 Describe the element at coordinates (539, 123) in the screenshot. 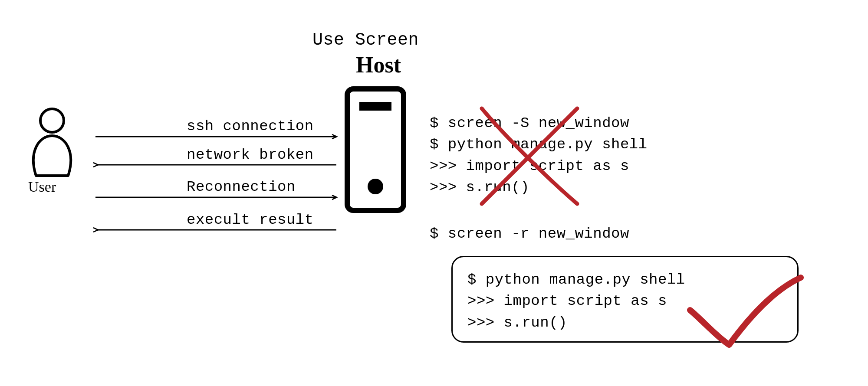

I see `cmd-screen-new: $ screen -S new_window` at that location.